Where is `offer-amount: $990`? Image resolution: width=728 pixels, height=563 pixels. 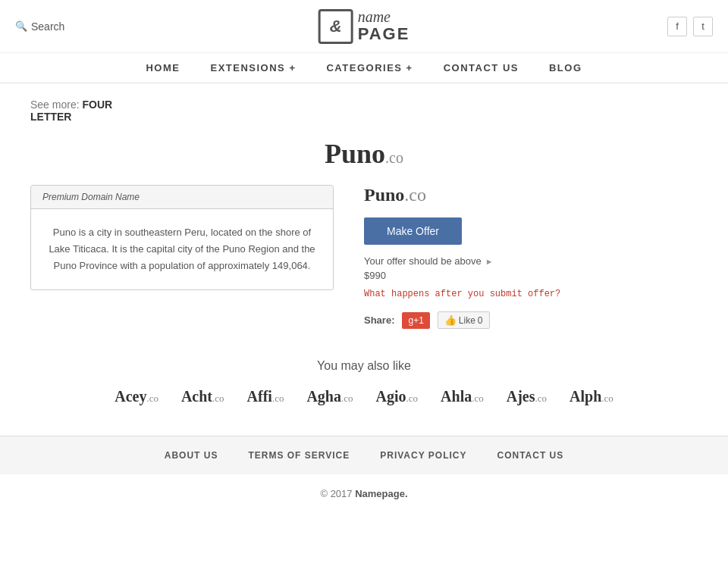 offer-amount: $990 is located at coordinates (531, 276).